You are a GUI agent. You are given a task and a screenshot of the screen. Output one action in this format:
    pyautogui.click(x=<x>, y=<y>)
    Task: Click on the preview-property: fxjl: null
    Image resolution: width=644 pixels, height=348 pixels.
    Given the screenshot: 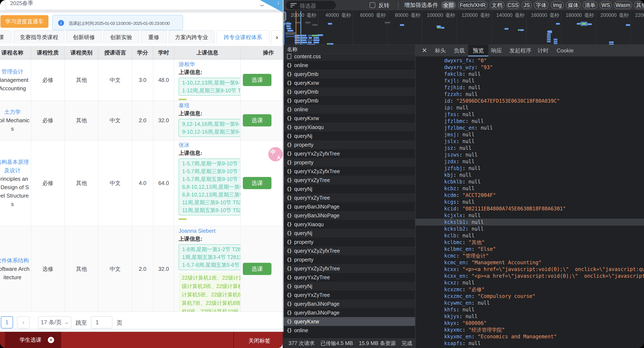 What is the action you would take?
    pyautogui.click(x=460, y=81)
    